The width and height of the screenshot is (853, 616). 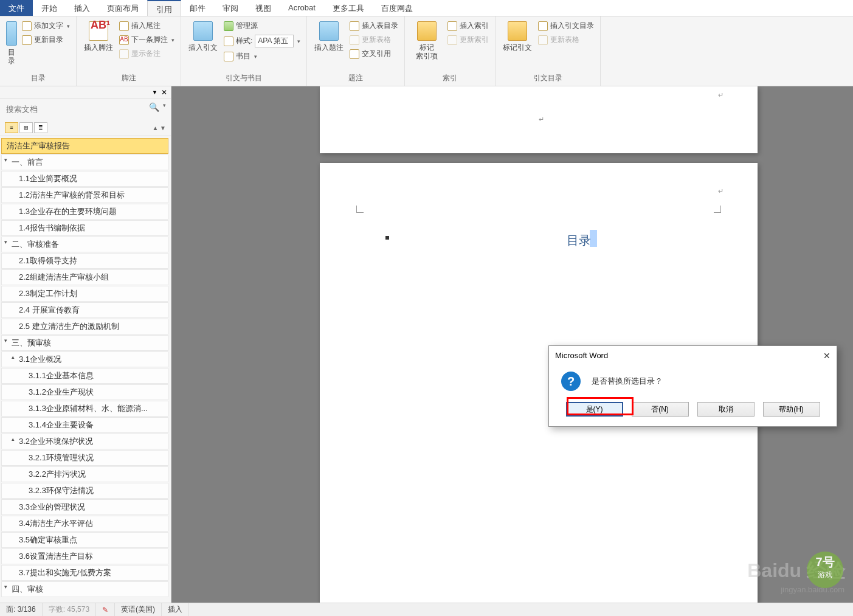 I want to click on cancel-button: 取消, so click(x=726, y=409).